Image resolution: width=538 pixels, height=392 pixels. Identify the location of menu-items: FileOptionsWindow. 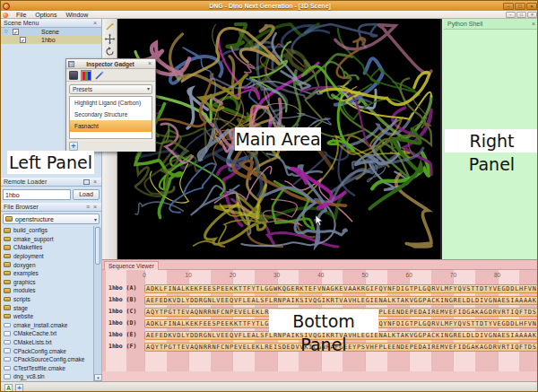
(52, 14).